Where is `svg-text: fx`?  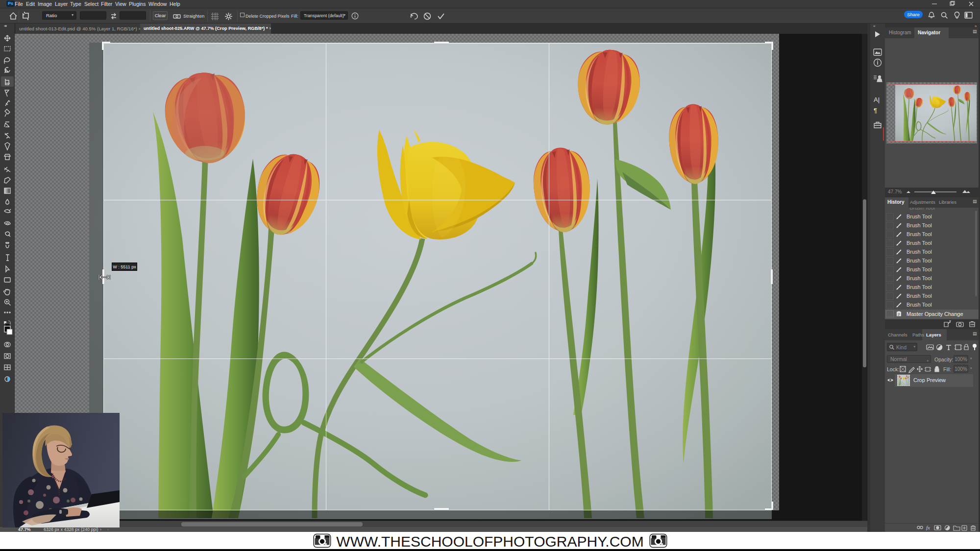
svg-text: fx is located at coordinates (928, 527).